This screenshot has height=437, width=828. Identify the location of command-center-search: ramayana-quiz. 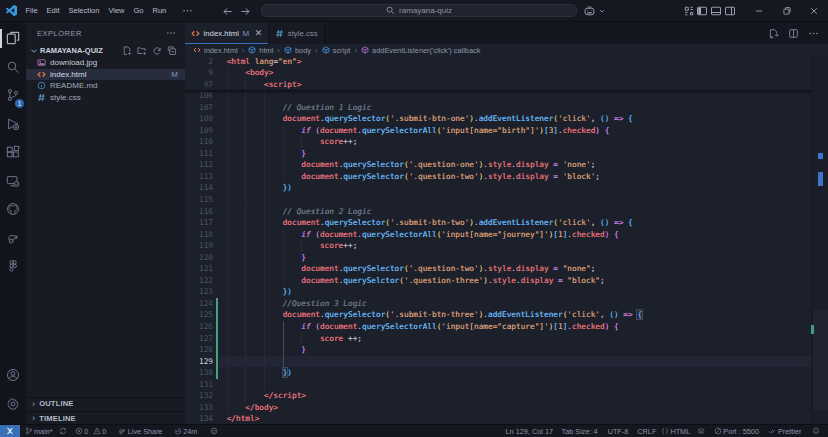
(419, 10).